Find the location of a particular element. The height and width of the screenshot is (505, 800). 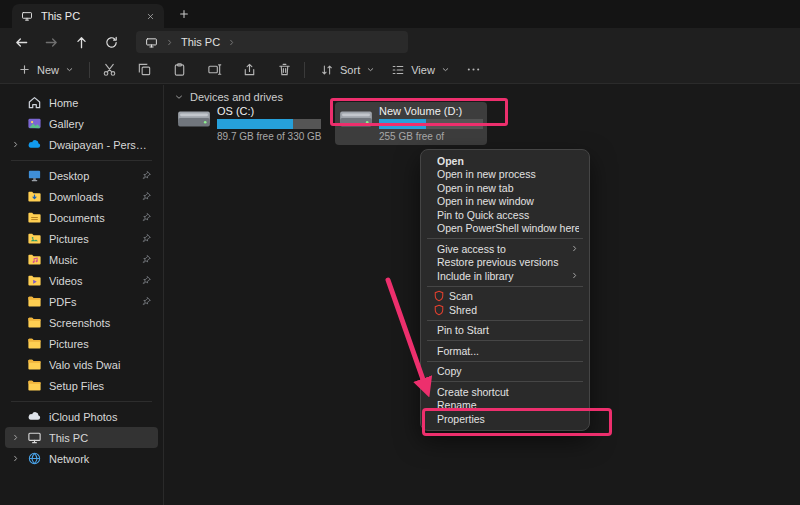

drive-new-volume-d: New Volume (D:) 255 GB free of is located at coordinates (411, 124).